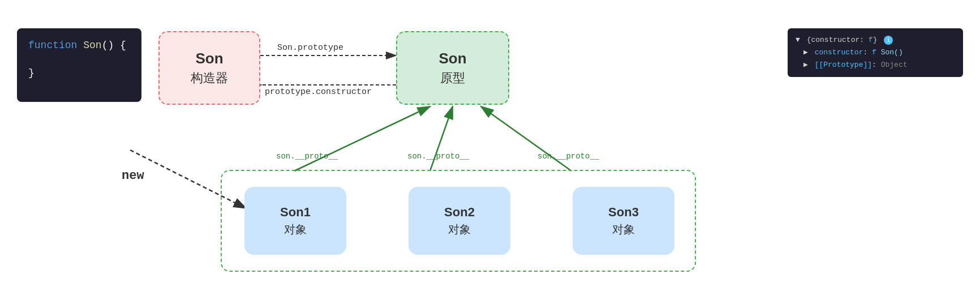 This screenshot has width=980, height=308. I want to click on son3-box: Son3 对象, so click(624, 221).